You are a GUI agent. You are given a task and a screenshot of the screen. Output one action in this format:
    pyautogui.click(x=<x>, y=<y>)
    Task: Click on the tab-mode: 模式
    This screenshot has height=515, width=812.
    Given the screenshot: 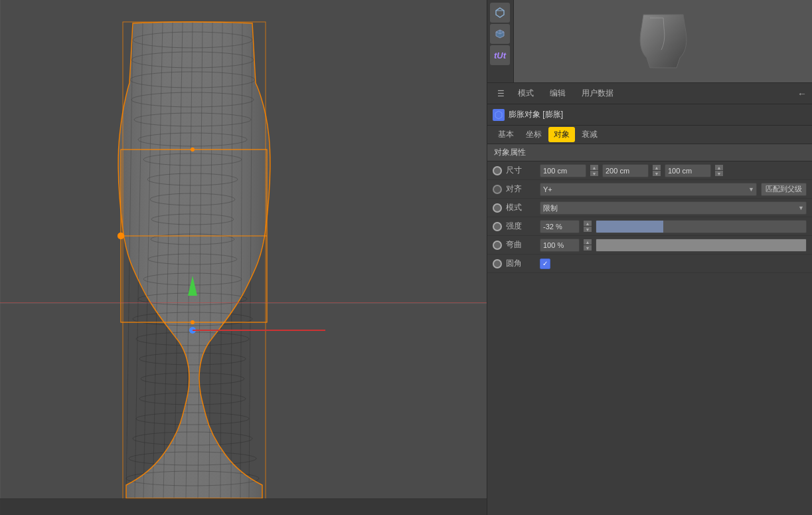 What is the action you would take?
    pyautogui.click(x=526, y=93)
    